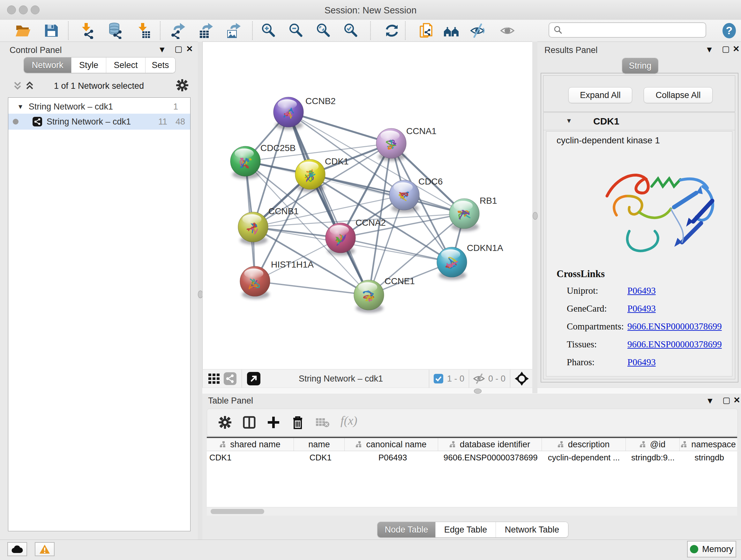 The image size is (741, 560). I want to click on scrollbar-thumb, so click(238, 511).